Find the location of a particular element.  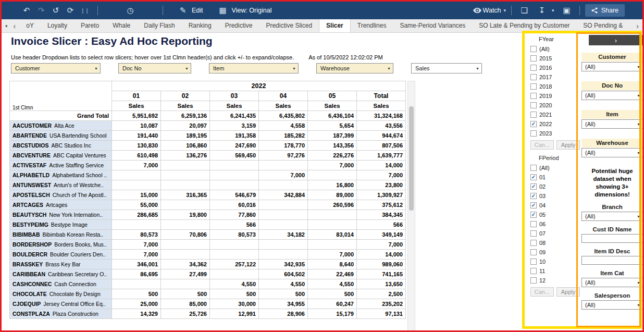

tab-predictive-sliced: Predictive Sliced is located at coordinates (289, 26).